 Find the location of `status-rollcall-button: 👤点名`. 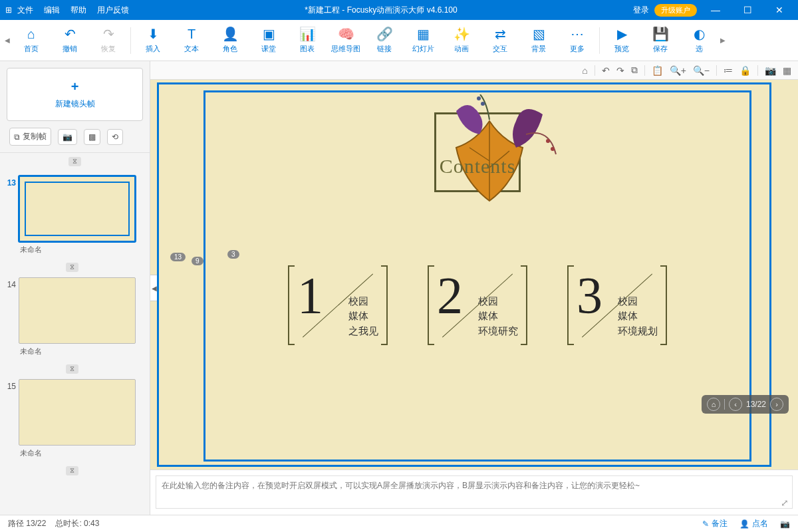

status-rollcall-button: 👤点名 is located at coordinates (754, 524).